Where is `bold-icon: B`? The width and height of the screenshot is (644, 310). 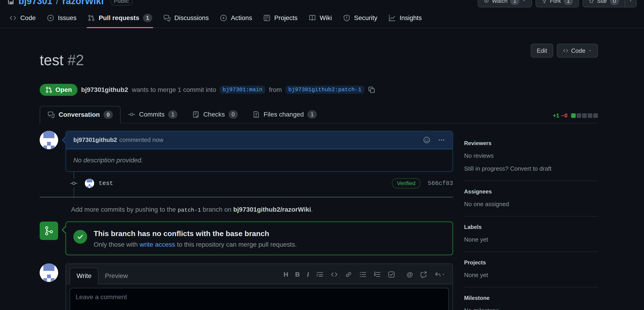
bold-icon: B is located at coordinates (298, 275).